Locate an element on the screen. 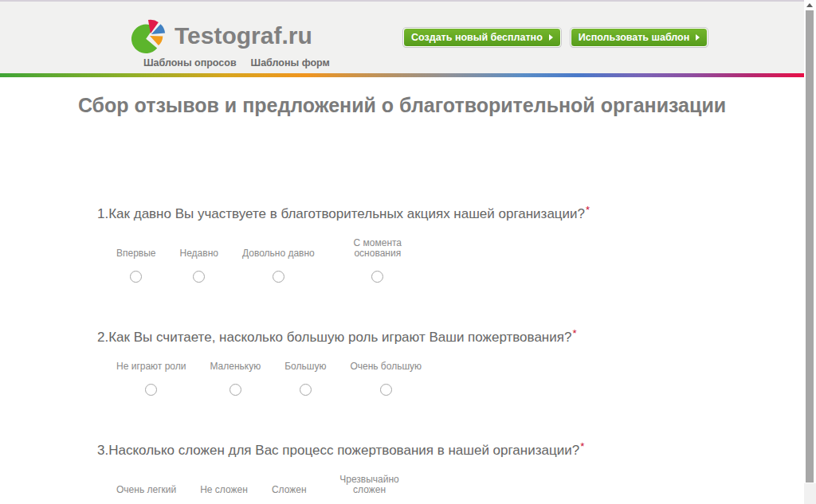 This screenshot has height=504, width=816. option-label: С момента основания is located at coordinates (378, 248).